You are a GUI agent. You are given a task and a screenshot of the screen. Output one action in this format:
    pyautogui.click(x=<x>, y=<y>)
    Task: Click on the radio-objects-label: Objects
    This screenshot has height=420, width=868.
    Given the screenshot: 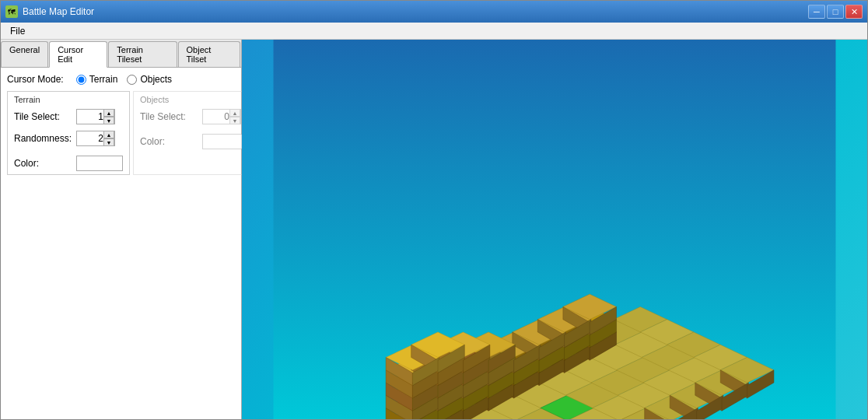 What is the action you would take?
    pyautogui.click(x=156, y=79)
    